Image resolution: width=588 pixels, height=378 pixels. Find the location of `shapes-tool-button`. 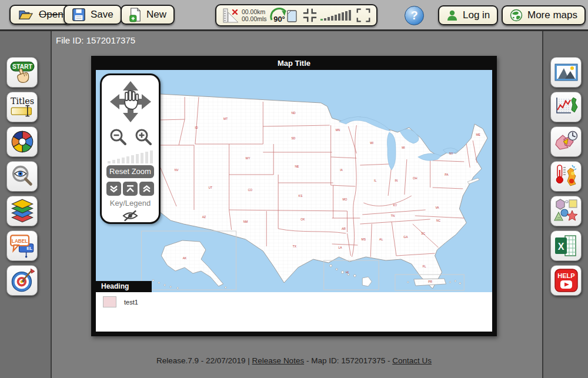

shapes-tool-button is located at coordinates (566, 211).